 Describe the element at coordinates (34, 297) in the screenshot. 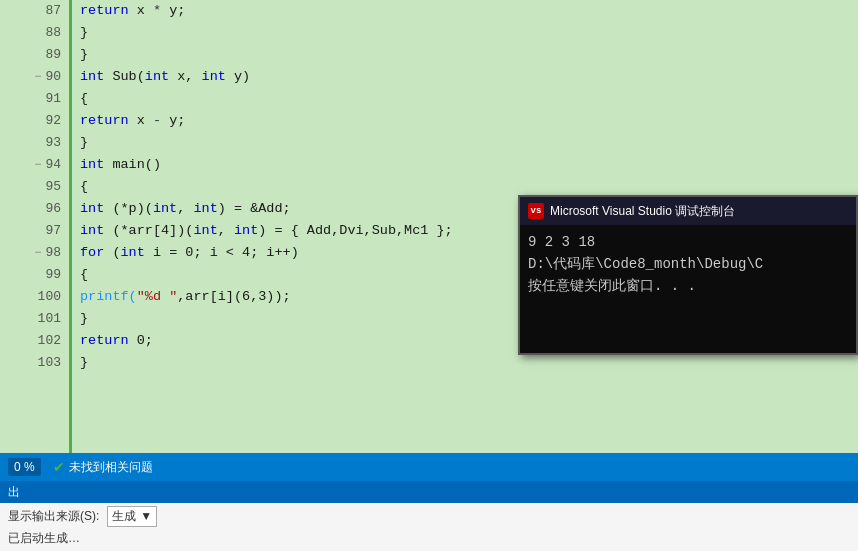

I see `line-num: 100` at that location.